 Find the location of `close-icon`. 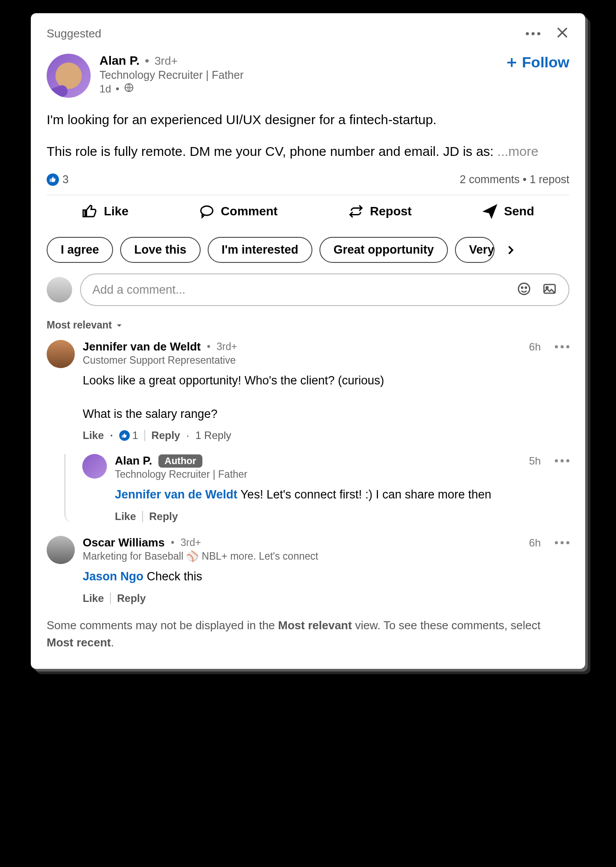

close-icon is located at coordinates (562, 33).